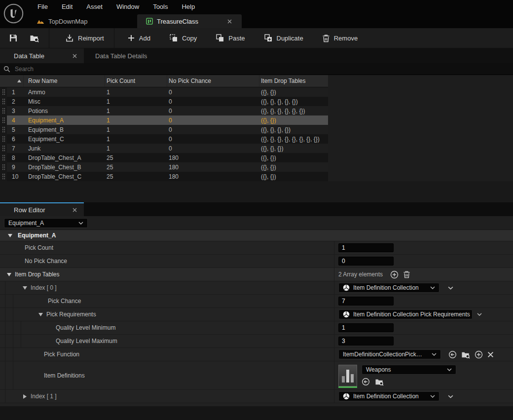 This screenshot has width=513, height=420. What do you see at coordinates (15, 102) in the screenshot?
I see `row-number: 2` at bounding box center [15, 102].